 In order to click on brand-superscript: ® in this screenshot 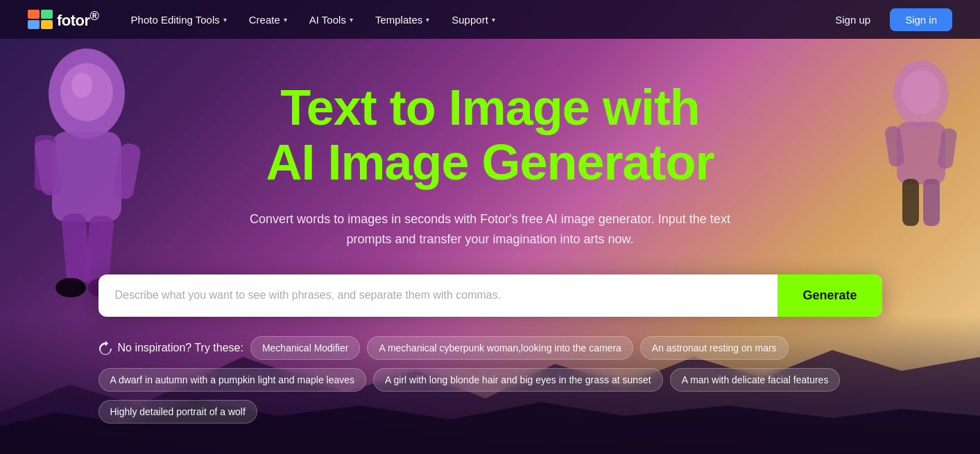, I will do `click(94, 15)`.